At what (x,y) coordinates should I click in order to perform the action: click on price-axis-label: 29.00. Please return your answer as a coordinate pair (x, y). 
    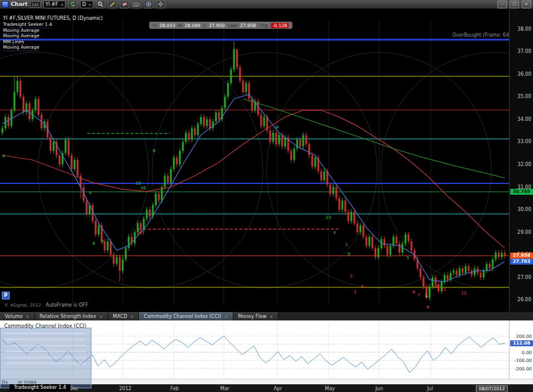
    Looking at the image, I should click on (525, 232).